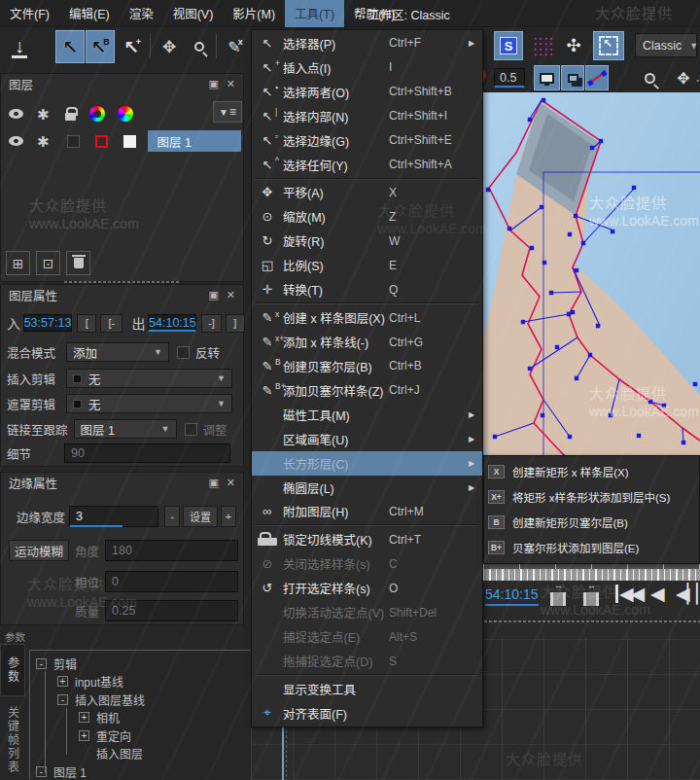 This screenshot has width=700, height=780. Describe the element at coordinates (140, 770) in the screenshot. I see `tree-row: - 图层 1` at that location.